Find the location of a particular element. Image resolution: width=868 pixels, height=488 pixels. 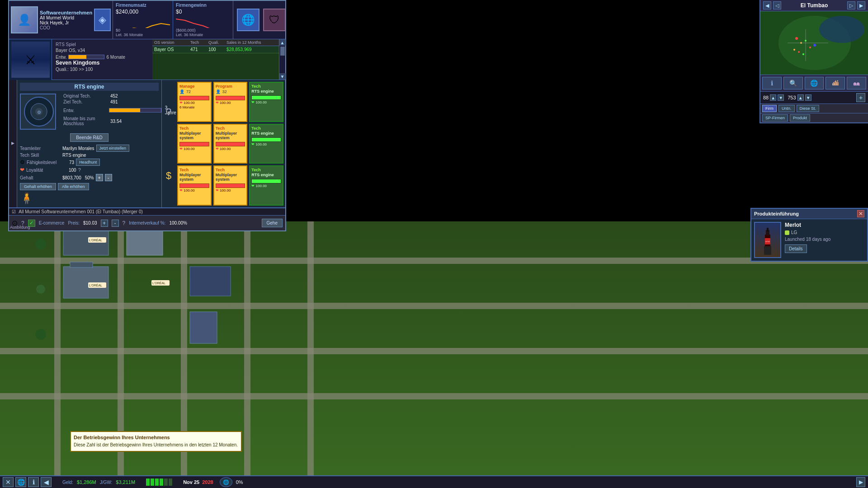

beende-rd-button: Beende R&D is located at coordinates (89, 137).